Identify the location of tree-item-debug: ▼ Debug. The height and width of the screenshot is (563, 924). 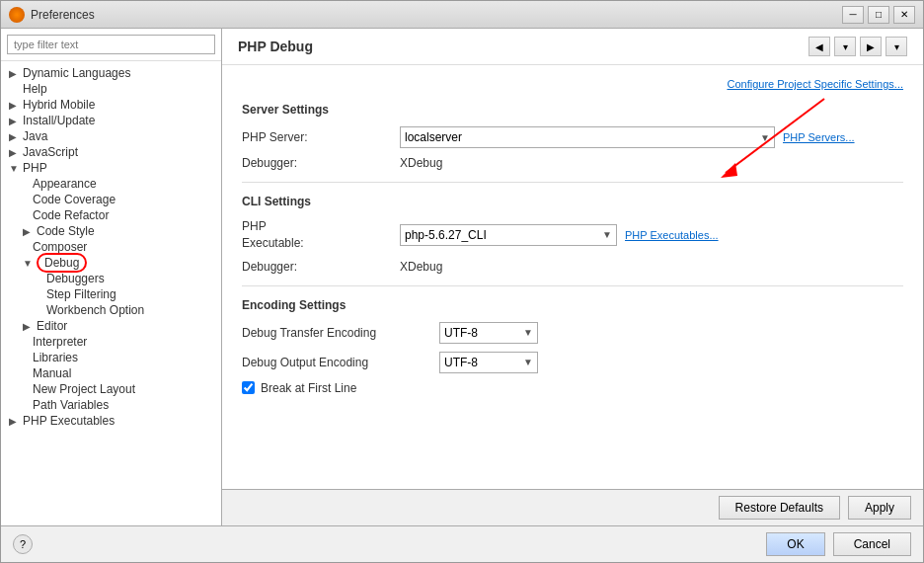
(118, 263).